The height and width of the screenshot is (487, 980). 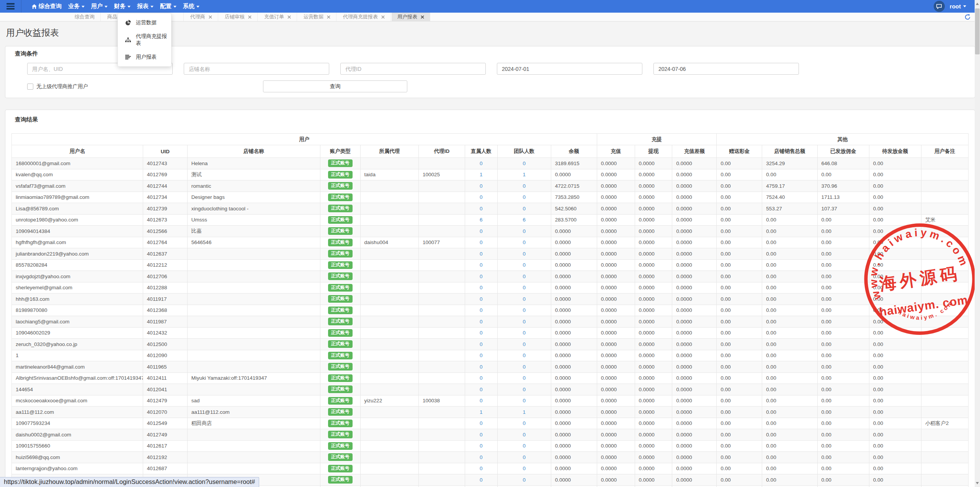 I want to click on nav-item-4: 报表, so click(x=145, y=6).